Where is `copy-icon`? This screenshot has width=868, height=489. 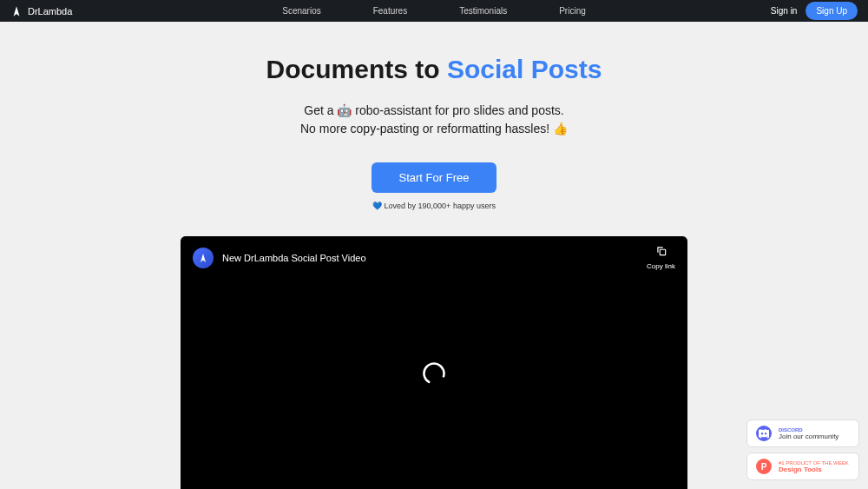 copy-icon is located at coordinates (661, 253).